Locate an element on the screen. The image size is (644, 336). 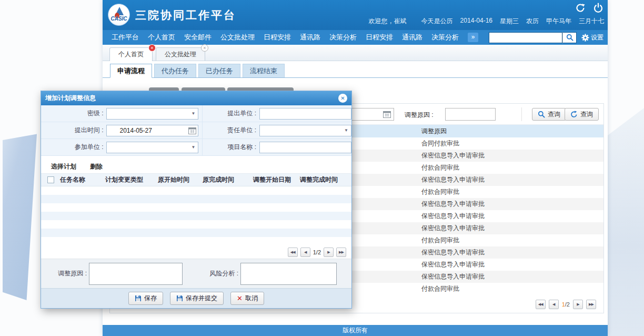
dialog-spacer is located at coordinates (196, 158).